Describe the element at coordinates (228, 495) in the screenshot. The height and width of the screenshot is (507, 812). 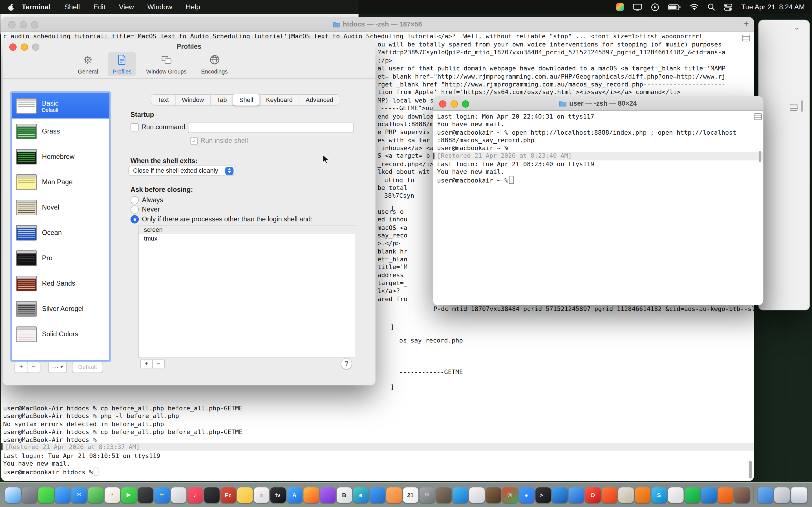
I see `dock-filezilla: Fz` at that location.